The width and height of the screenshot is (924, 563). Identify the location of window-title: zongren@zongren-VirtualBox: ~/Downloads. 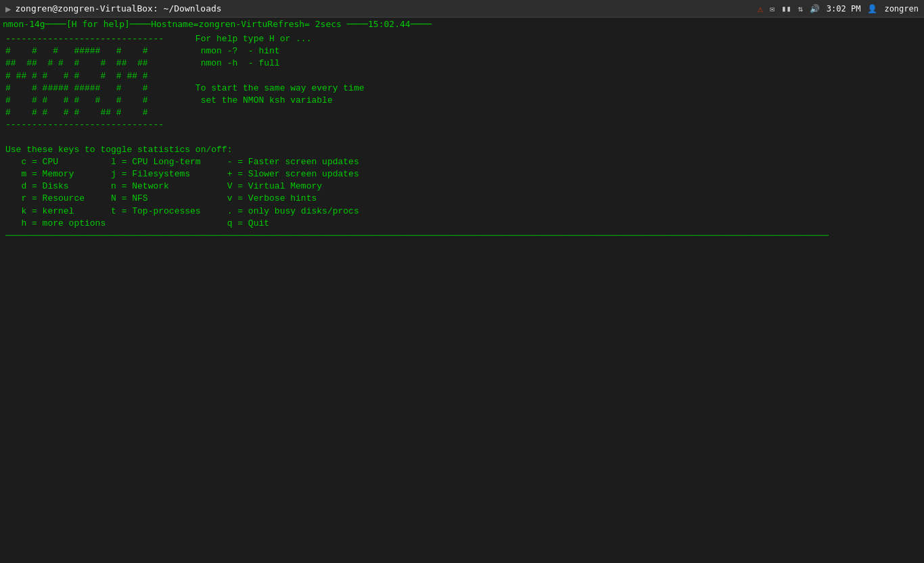
(118, 8).